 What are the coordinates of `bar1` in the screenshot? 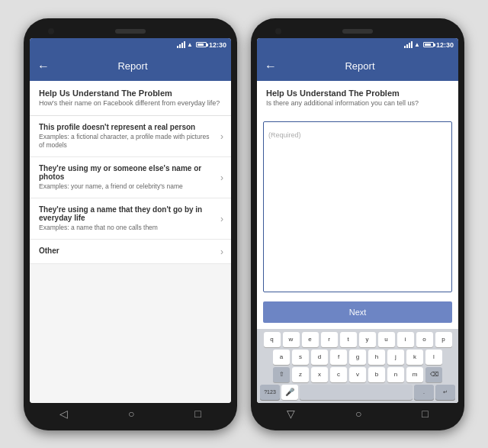 It's located at (178, 47).